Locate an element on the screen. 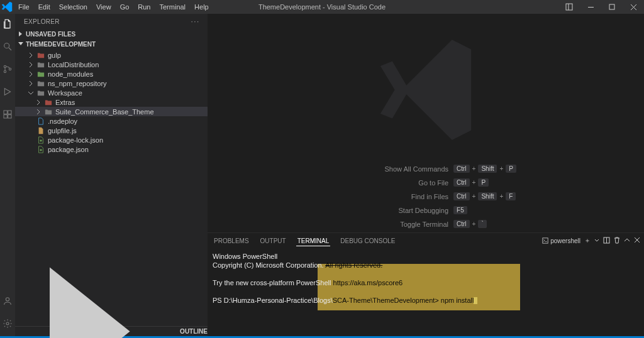 This screenshot has width=644, height=338. menu-view: View is located at coordinates (104, 7).